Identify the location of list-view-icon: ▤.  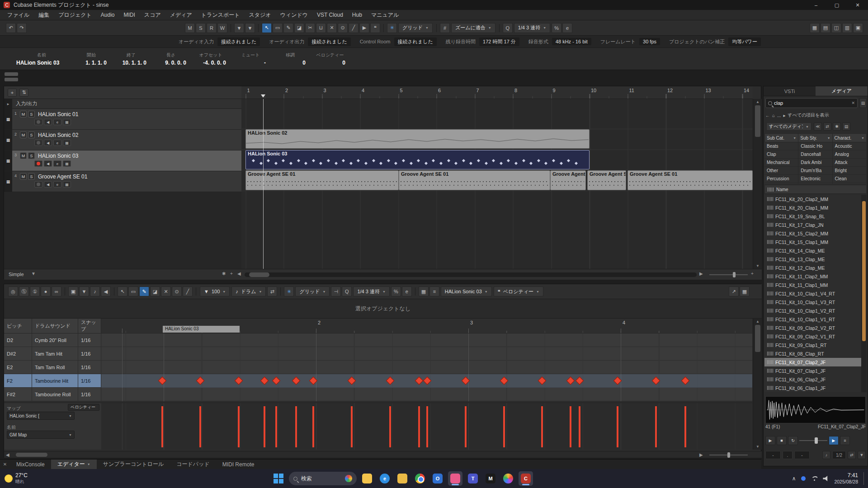
(846, 127).